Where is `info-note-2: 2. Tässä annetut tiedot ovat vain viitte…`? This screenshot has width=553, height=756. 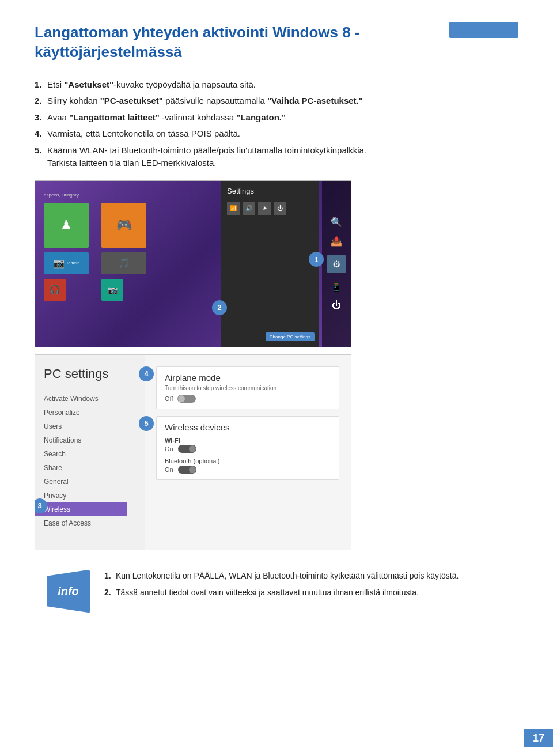
info-note-2: 2. Tässä annetut tiedot ovat vain viitte… is located at coordinates (305, 592).